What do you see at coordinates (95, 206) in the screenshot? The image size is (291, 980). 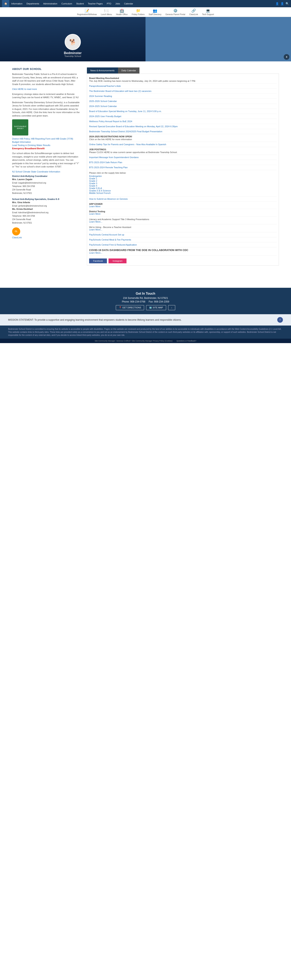 I see `news-link-arp-learn-more: Learn More` at bounding box center [95, 206].